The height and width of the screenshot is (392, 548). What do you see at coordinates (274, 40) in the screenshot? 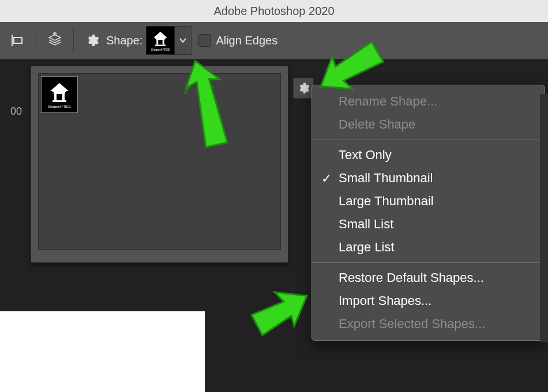
I see `options-bar: Shape: Shapes4FREE Align Edges` at bounding box center [274, 40].